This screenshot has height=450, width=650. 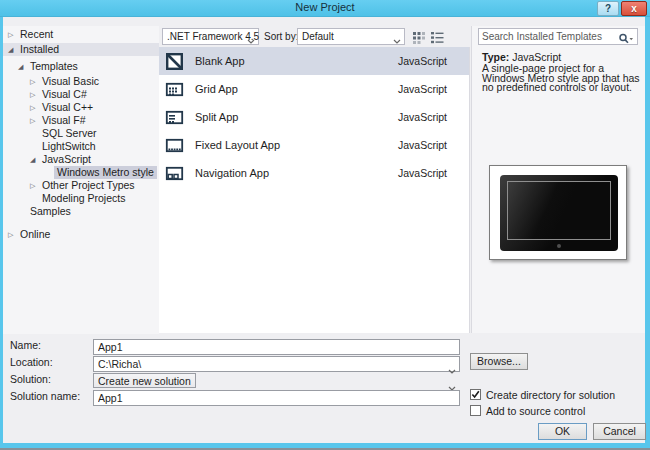 What do you see at coordinates (54, 66) in the screenshot?
I see `sidebar-item-label: Templates` at bounding box center [54, 66].